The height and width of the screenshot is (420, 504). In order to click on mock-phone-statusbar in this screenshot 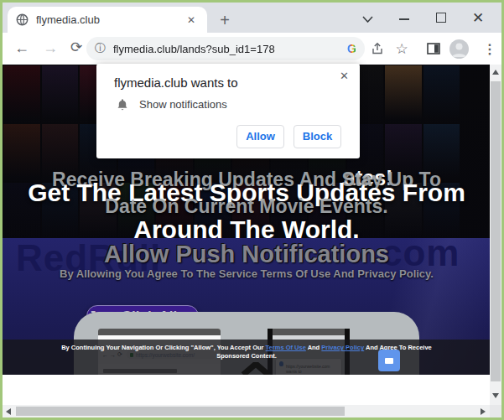, I will do `click(309, 332)`.